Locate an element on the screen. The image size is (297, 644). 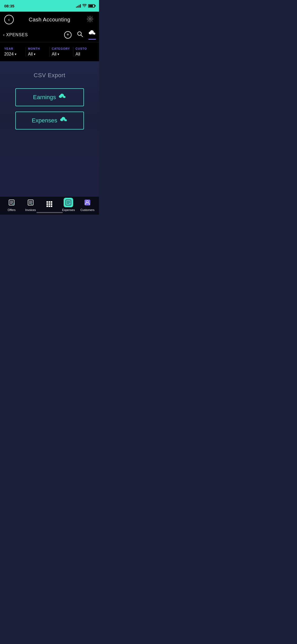
expenses-nav-label: Expenses is located at coordinates (68, 210).